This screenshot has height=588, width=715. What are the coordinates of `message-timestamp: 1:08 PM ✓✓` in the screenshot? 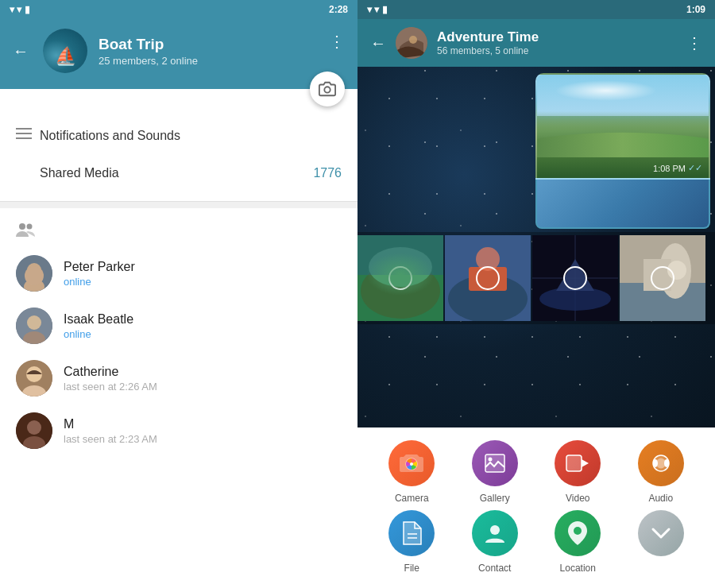 It's located at (678, 168).